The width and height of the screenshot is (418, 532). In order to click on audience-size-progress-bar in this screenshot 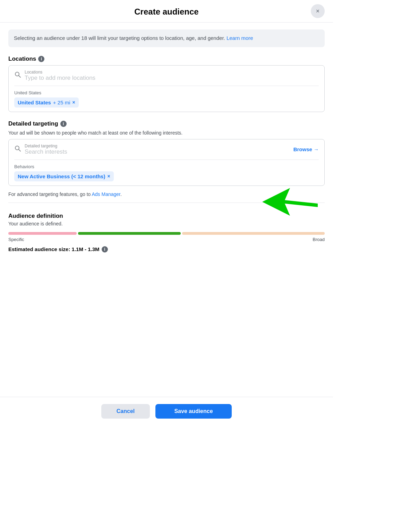, I will do `click(167, 233)`.